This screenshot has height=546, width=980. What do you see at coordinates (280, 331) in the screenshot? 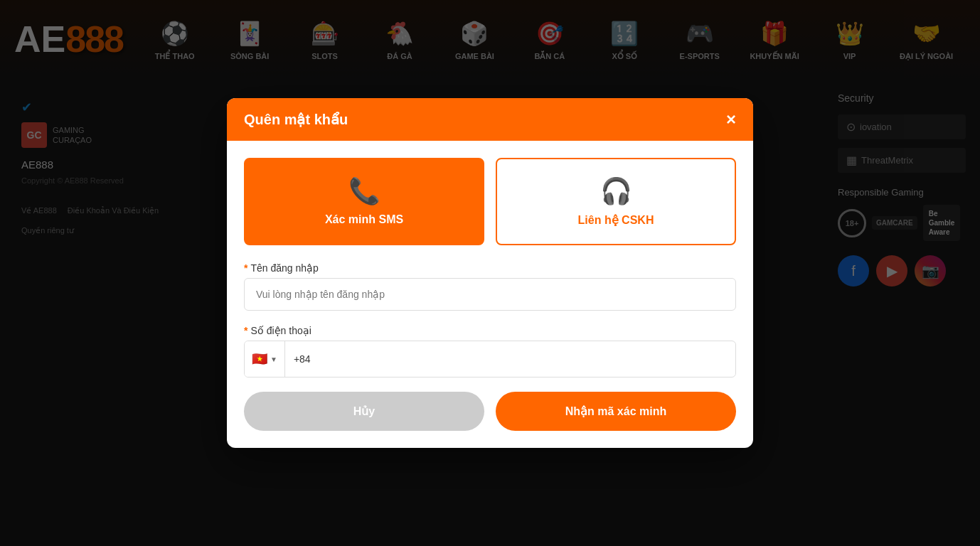
I see `phone-label-text: Số điện thoại` at bounding box center [280, 331].